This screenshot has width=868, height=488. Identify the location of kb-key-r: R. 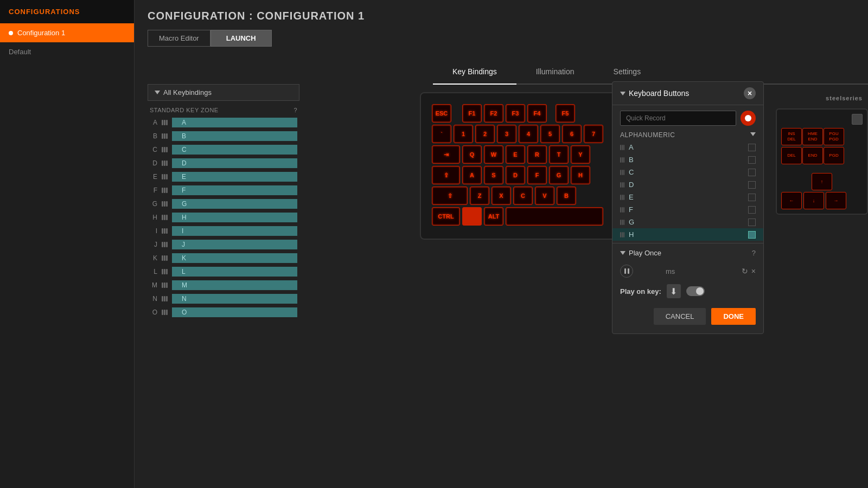
(537, 155).